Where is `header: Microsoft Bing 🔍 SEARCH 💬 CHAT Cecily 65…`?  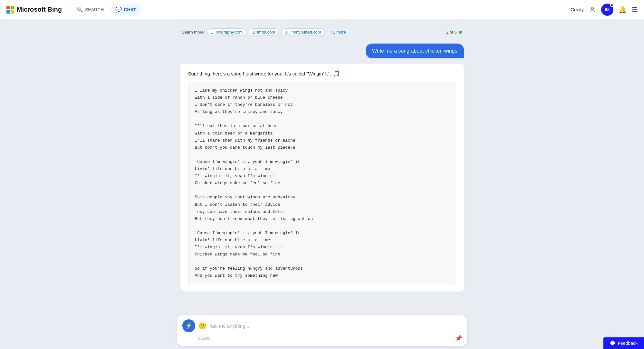
header: Microsoft Bing 🔍 SEARCH 💬 CHAT Cecily 65… is located at coordinates (322, 10).